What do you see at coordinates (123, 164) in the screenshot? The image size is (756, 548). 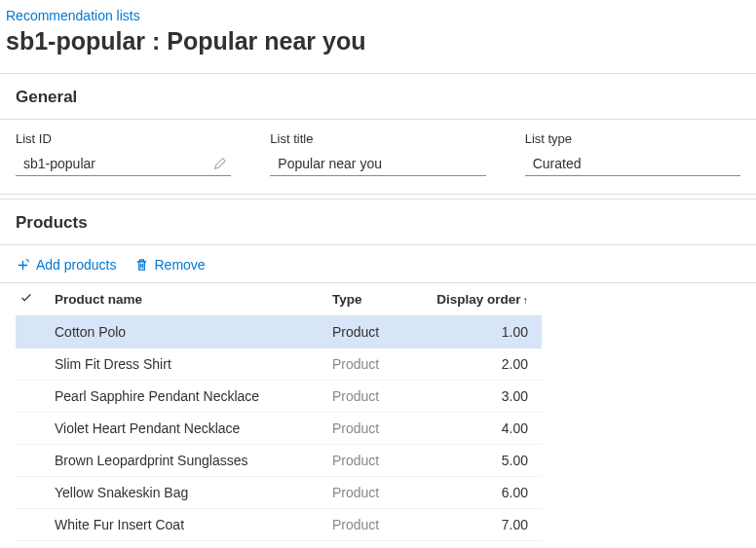 I see `input-list-id: sb1-popular` at bounding box center [123, 164].